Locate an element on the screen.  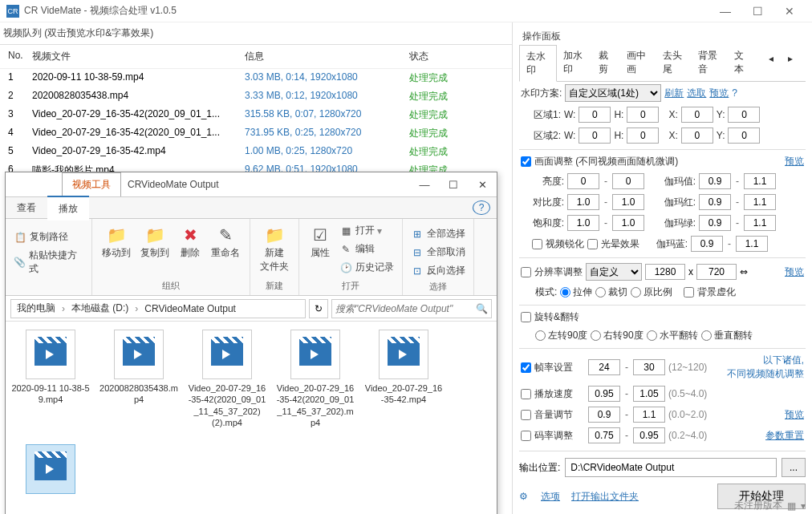
properties-button: ☑属性 is located at coordinates (320, 242).